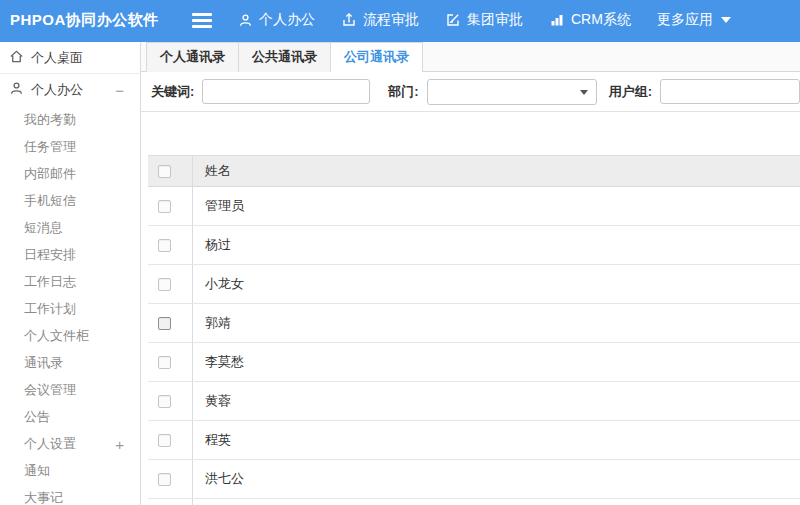 This screenshot has width=800, height=505. I want to click on name-cell: 黄蓉, so click(212, 401).